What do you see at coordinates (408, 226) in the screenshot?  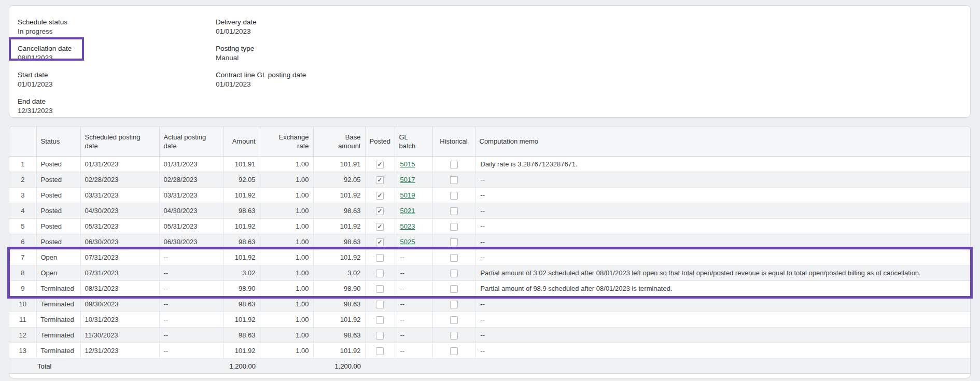 I see `gl-batch-link: 5023` at bounding box center [408, 226].